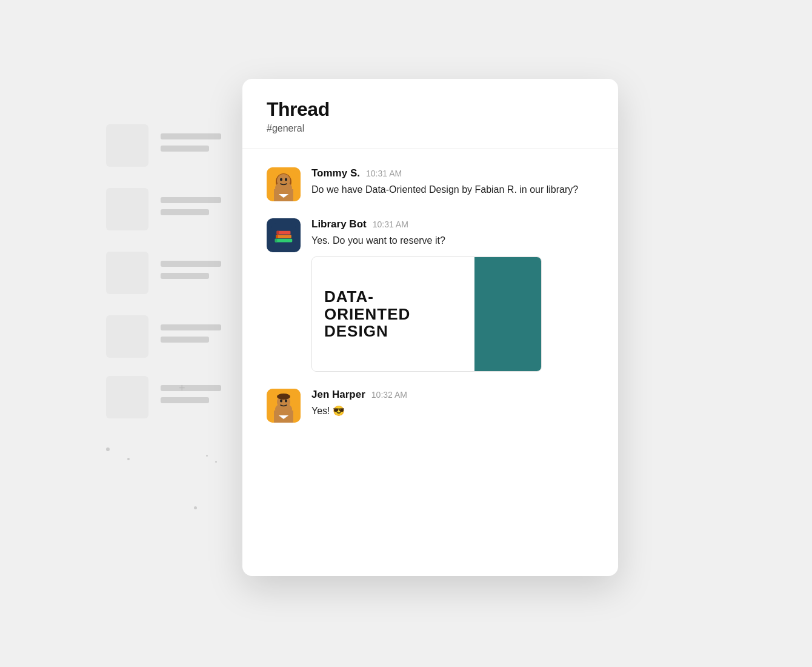 Image resolution: width=812 pixels, height=667 pixels. What do you see at coordinates (453, 295) in the screenshot?
I see `message-content-bot: Library Bot 10:31 AM Yes. Do you want to…` at bounding box center [453, 295].